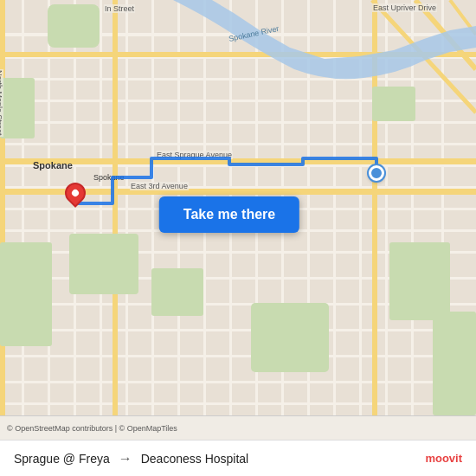 The image size is (476, 476). Describe the element at coordinates (100, 208) in the screenshot. I see `road-v4` at that location.